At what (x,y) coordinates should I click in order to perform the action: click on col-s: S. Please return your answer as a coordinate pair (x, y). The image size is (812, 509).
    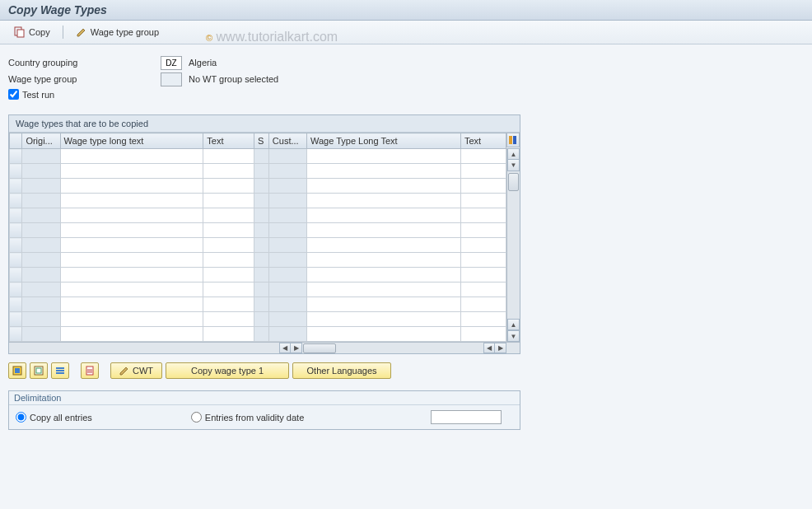
    Looking at the image, I should click on (261, 142).